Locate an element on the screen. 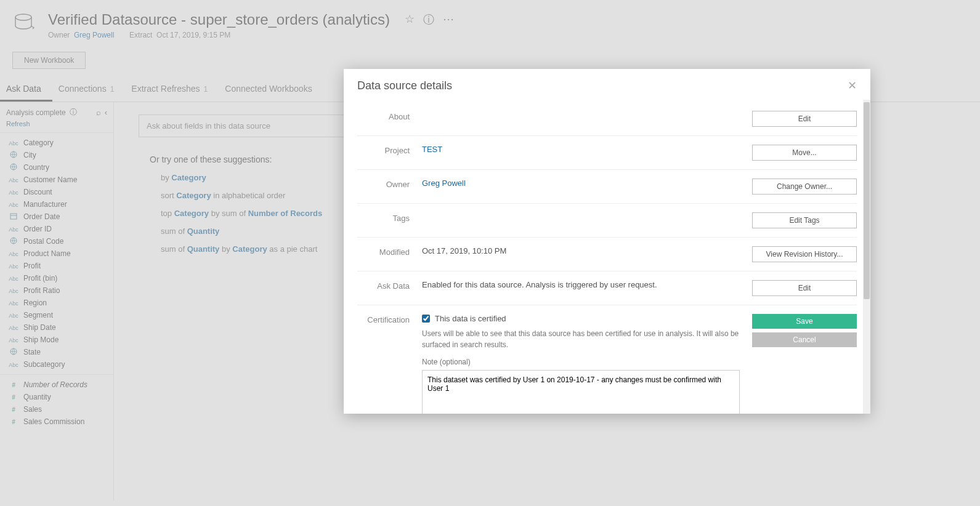  askdata-label: Ask Data is located at coordinates (383, 286).